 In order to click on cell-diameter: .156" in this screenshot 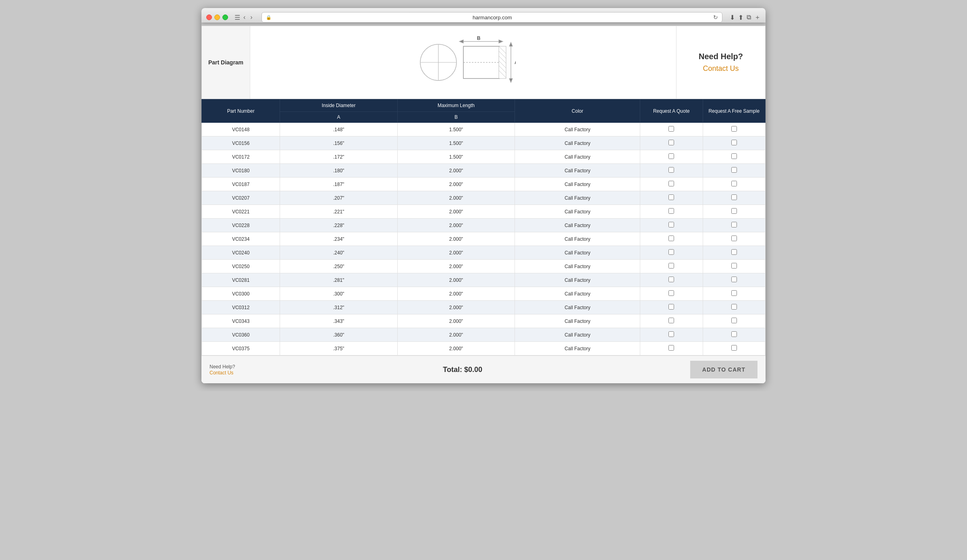, I will do `click(338, 143)`.